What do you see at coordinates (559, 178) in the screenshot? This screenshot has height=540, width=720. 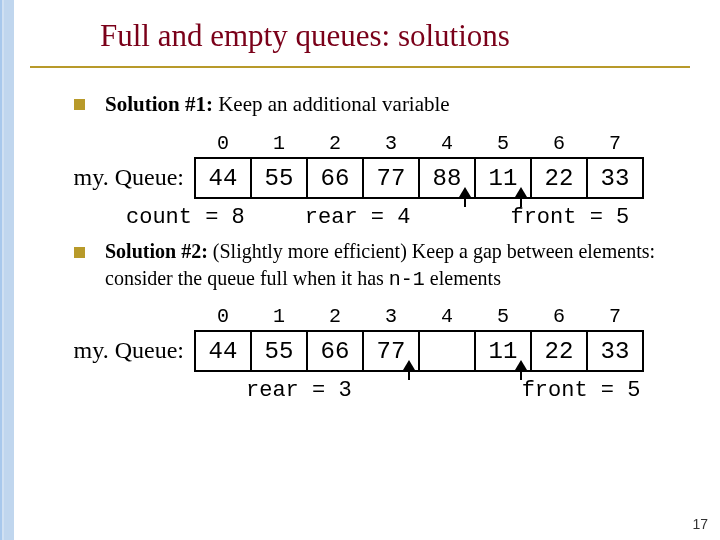 I see `queue-1-cell-6: 22` at bounding box center [559, 178].